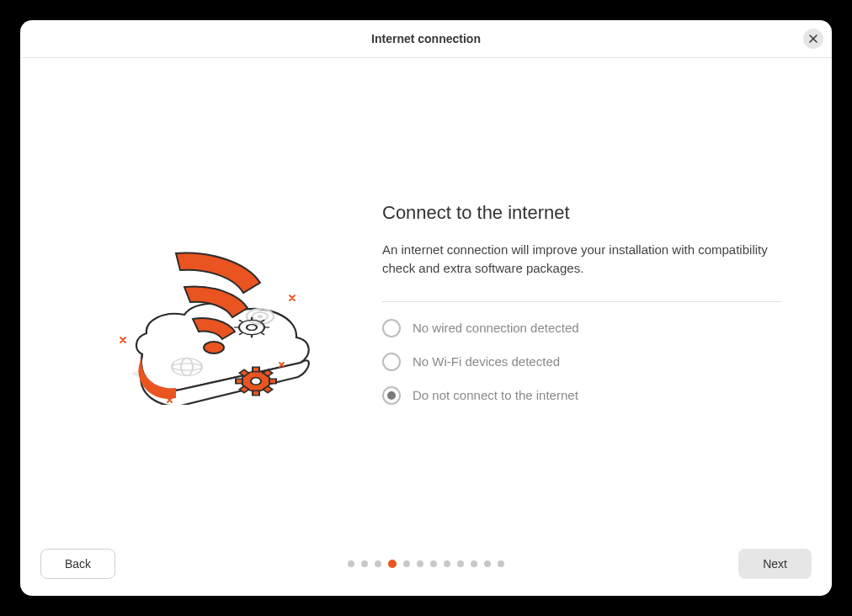  I want to click on option-wifi: No Wi-Fi devices detected, so click(582, 362).